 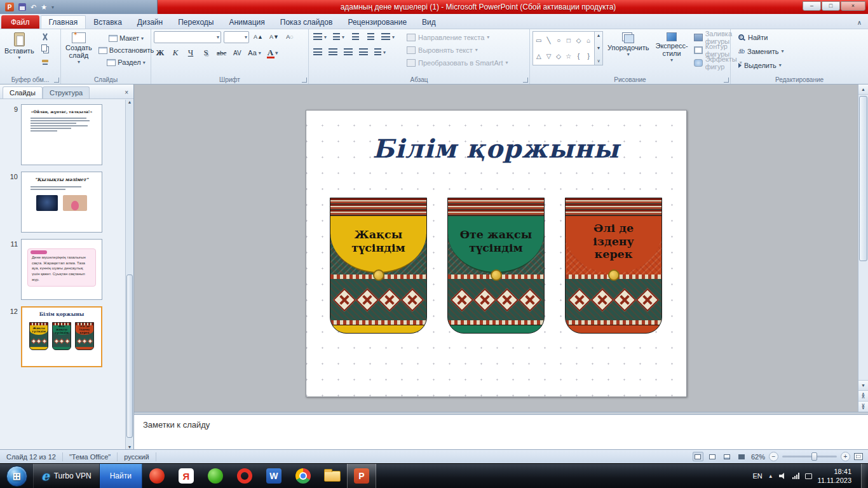 What do you see at coordinates (458, 50) in the screenshot?
I see `align-text-button: Выровнять текст▾` at bounding box center [458, 50].